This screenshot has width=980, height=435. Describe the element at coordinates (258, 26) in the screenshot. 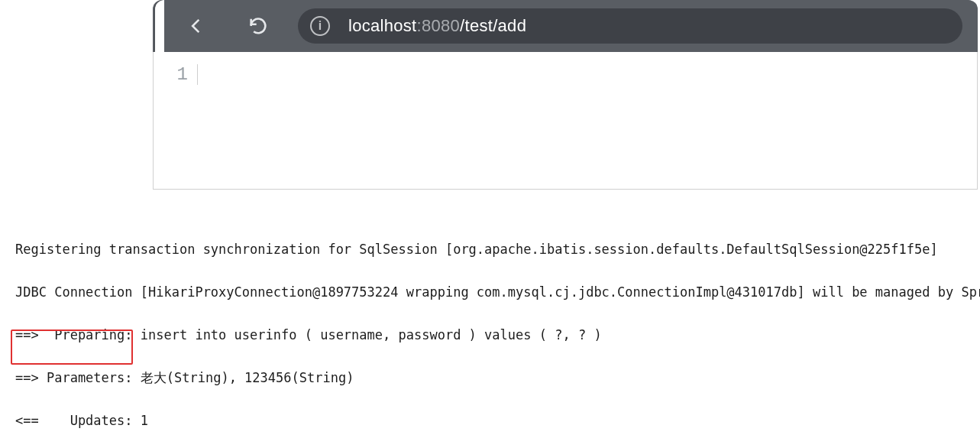

I see `reload-icon` at that location.